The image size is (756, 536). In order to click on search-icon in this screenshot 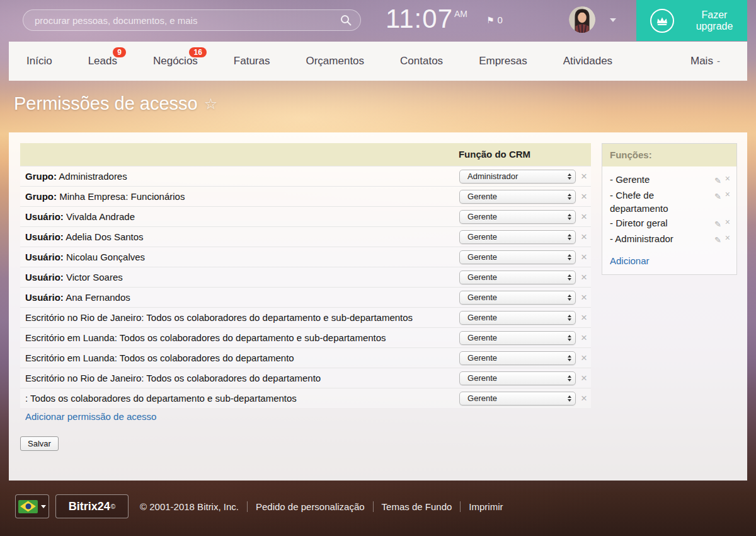, I will do `click(346, 20)`.